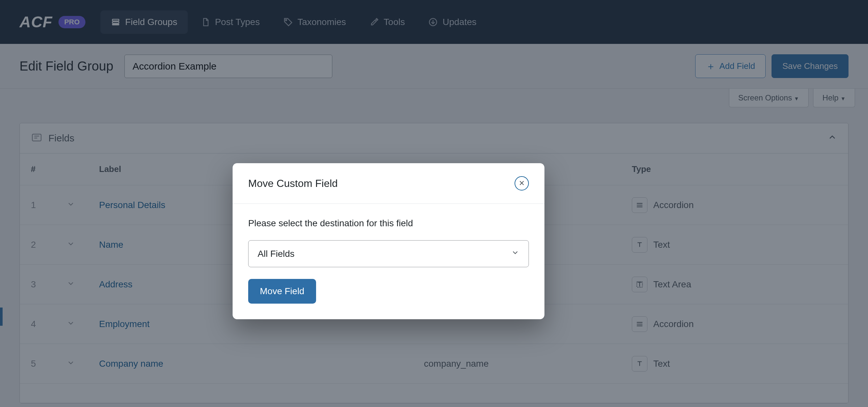 The width and height of the screenshot is (868, 407). What do you see at coordinates (389, 254) in the screenshot?
I see `destination-select: All Fields` at bounding box center [389, 254].